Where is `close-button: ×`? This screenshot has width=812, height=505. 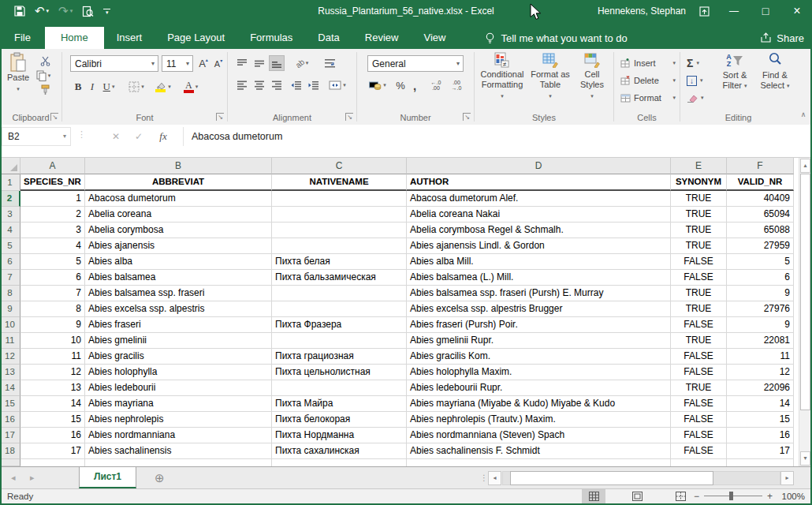 close-button: × is located at coordinates (797, 11).